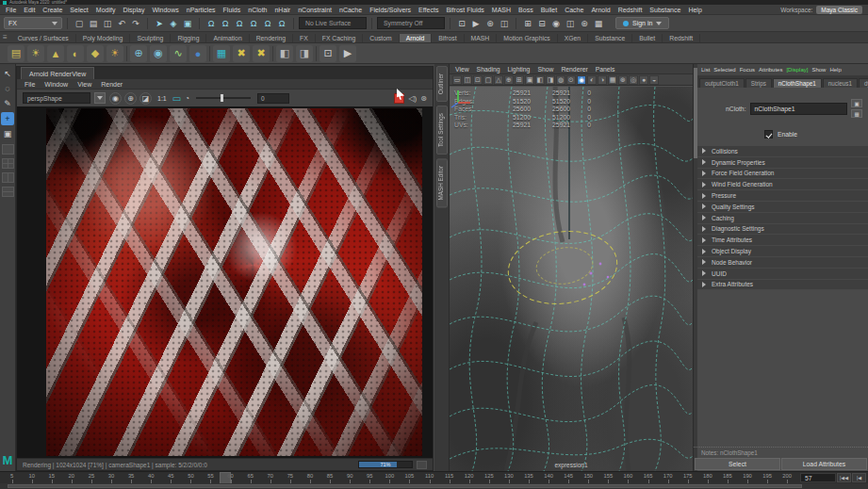  Describe the element at coordinates (696, 113) in the screenshot. I see `scrollbar-thumb` at that location.